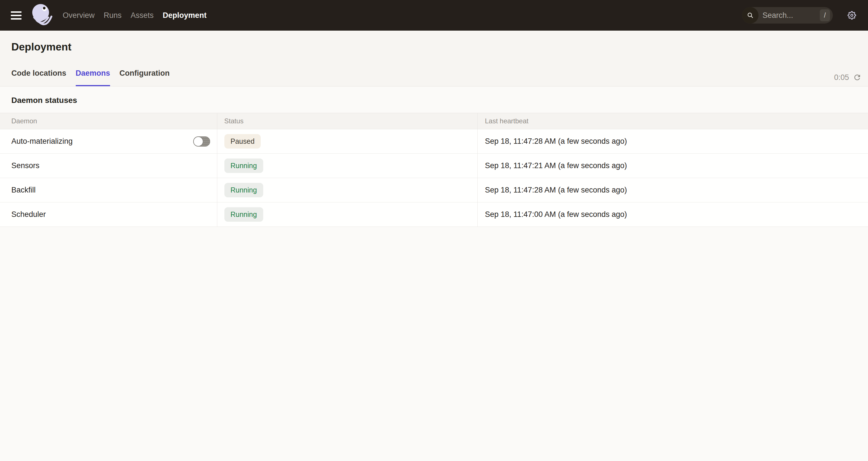  What do you see at coordinates (347, 121) in the screenshot?
I see `column-header-status: Status` at bounding box center [347, 121].